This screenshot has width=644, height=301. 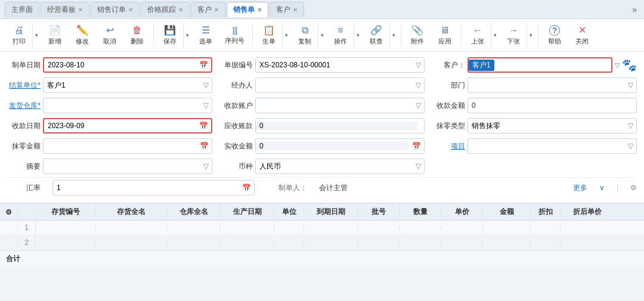 I want to click on calendar3-icon: 📅, so click(x=204, y=146).